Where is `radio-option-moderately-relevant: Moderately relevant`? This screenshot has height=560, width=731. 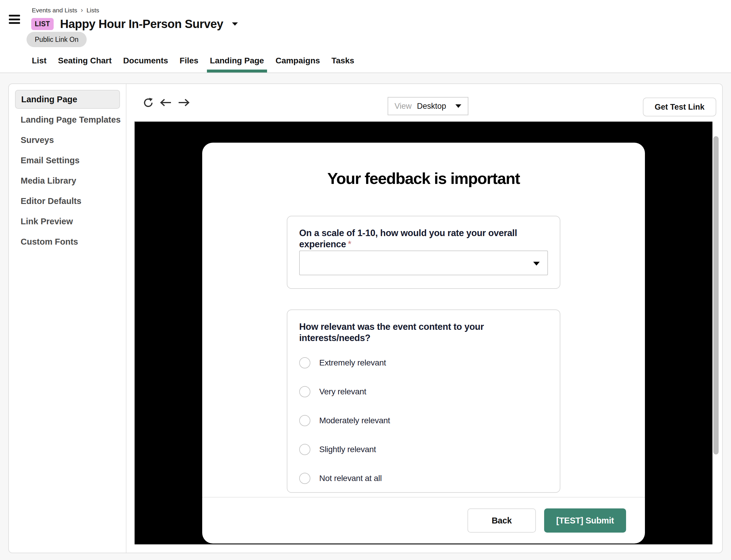 radio-option-moderately-relevant: Moderately relevant is located at coordinates (424, 421).